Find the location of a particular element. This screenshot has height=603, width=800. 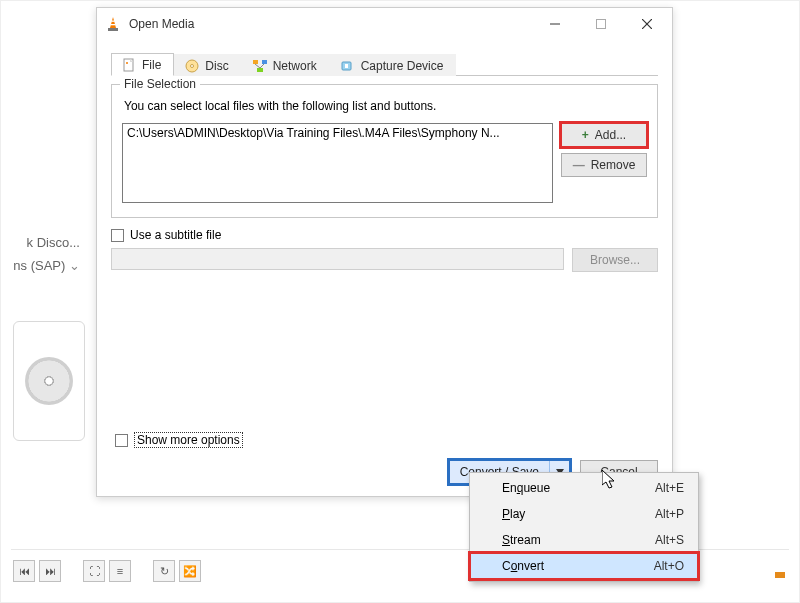

menu-accel: Alt+E is located at coordinates (670, 488).